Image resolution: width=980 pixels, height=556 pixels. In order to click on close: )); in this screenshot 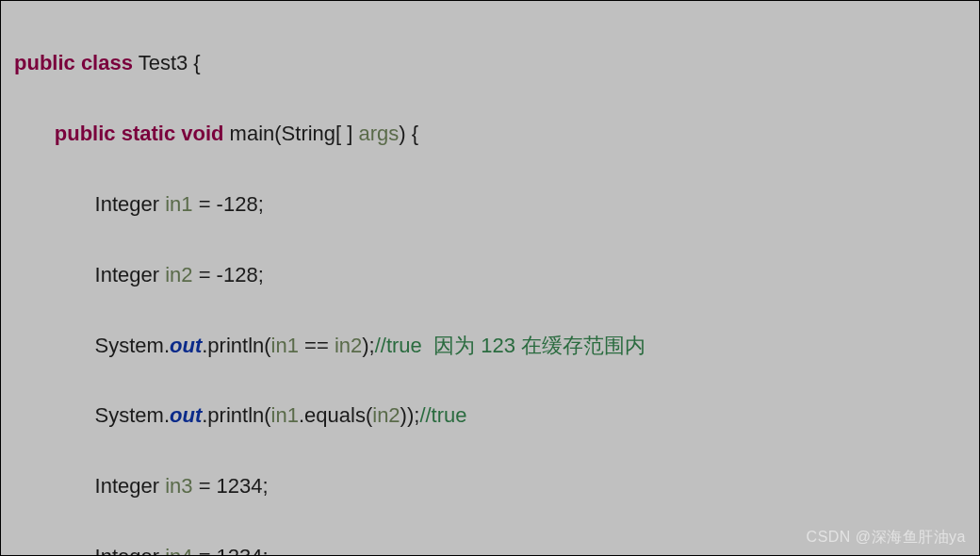, I will do `click(411, 415)`.